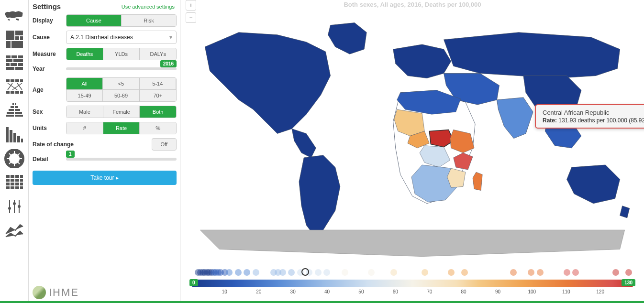  What do you see at coordinates (158, 84) in the screenshot?
I see `age-5-14-button: 5-14` at bounding box center [158, 84].